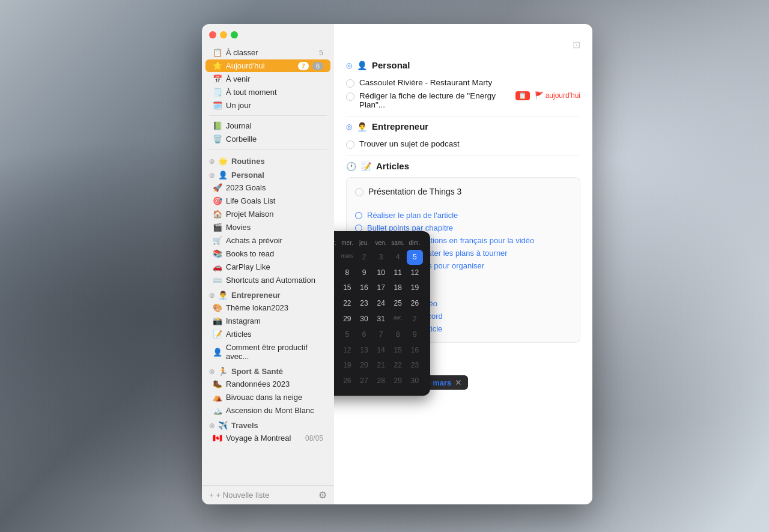  Describe the element at coordinates (268, 214) in the screenshot. I see `sidebar-item-projetmaison: 🏠 Projet Maison` at that location.